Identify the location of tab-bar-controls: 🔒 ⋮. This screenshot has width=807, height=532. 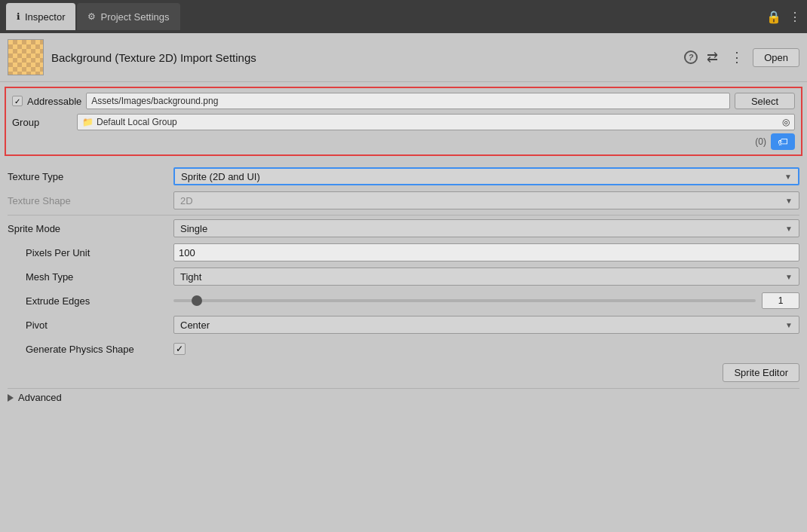
(784, 17).